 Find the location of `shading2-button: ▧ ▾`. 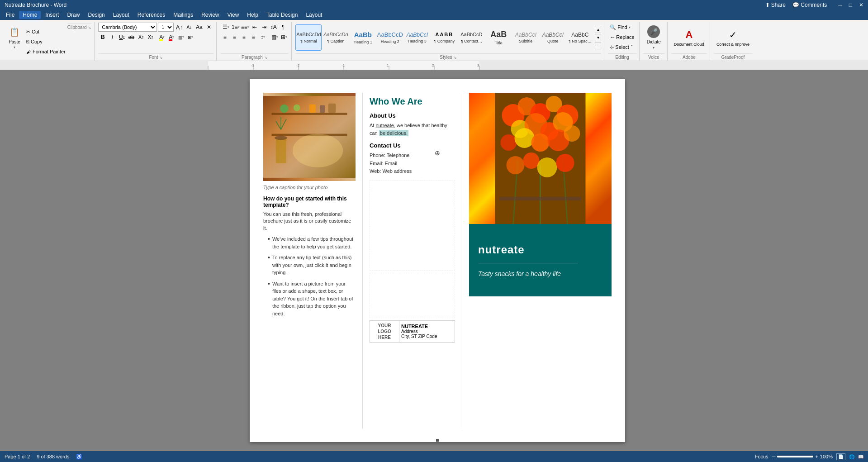

shading2-button: ▧ ▾ is located at coordinates (275, 37).